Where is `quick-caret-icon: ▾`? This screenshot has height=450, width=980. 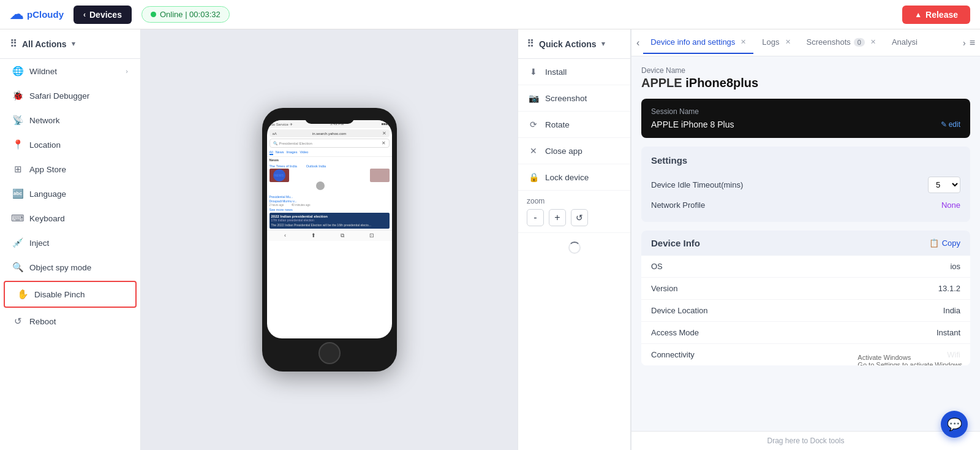 quick-caret-icon: ▾ is located at coordinates (603, 44).